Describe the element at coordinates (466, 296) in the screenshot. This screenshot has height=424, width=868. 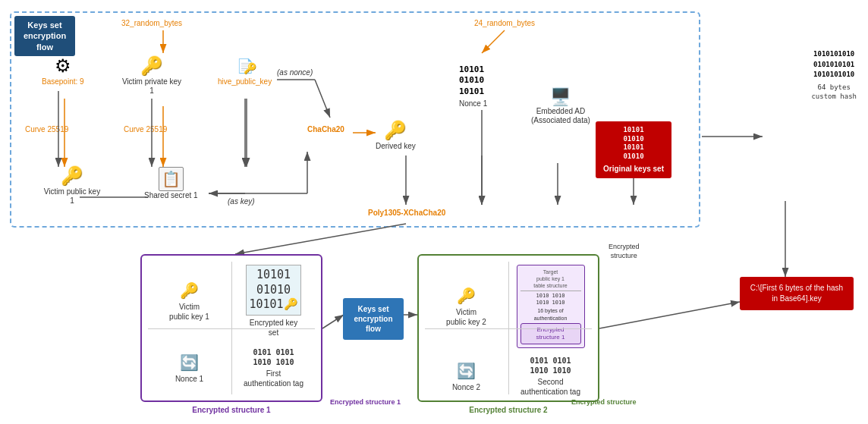
I see `enc2-pubkey-icon: 🔑` at that location.